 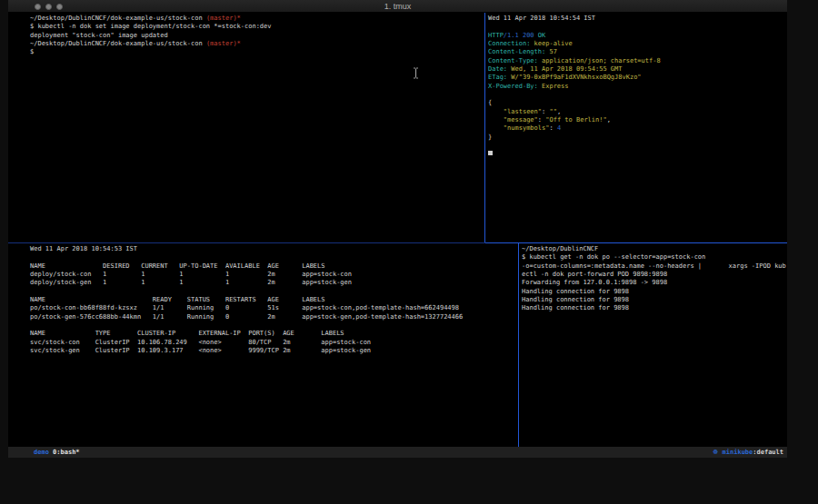 I want to click on terminal-text: W/"39-0xBPf9aF1dXVNkhsxoBQgJ8vKzo", so click(x=574, y=77).